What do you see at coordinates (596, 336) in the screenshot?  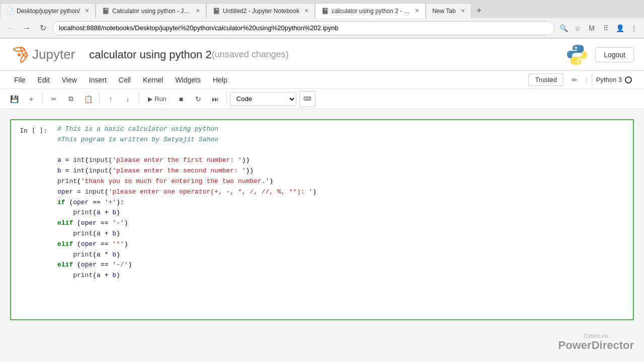 I see `watermark-brand: CyberLink` at bounding box center [596, 336].